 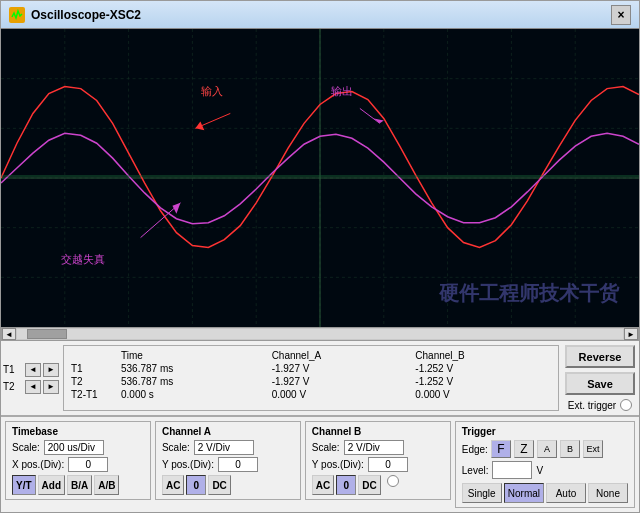 I want to click on col-time: Time, so click(x=192, y=356).